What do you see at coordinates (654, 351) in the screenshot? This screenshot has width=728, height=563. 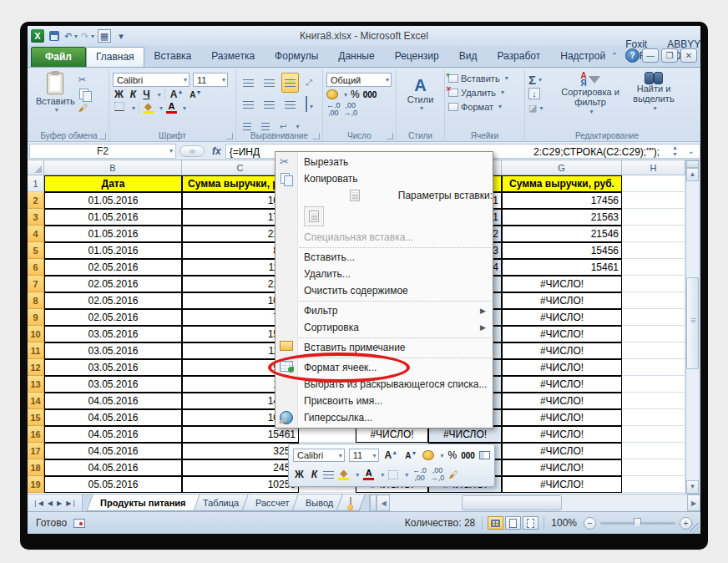 I see `cell-H11` at bounding box center [654, 351].